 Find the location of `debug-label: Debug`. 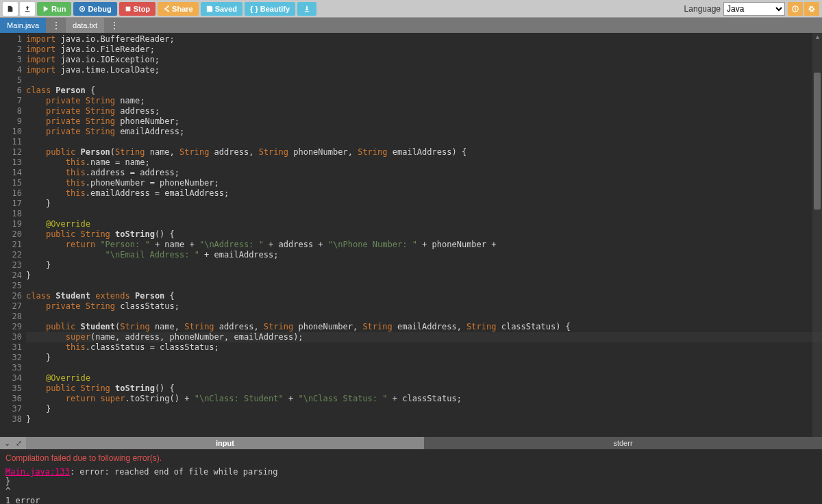

debug-label: Debug is located at coordinates (99, 9).